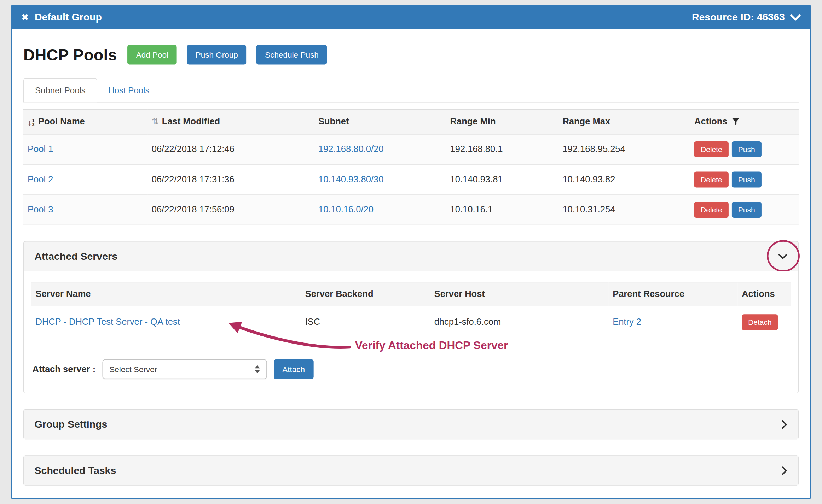 Image resolution: width=822 pixels, height=504 pixels. I want to click on scheduled-tasks-title: Scheduled Tasks, so click(76, 471).